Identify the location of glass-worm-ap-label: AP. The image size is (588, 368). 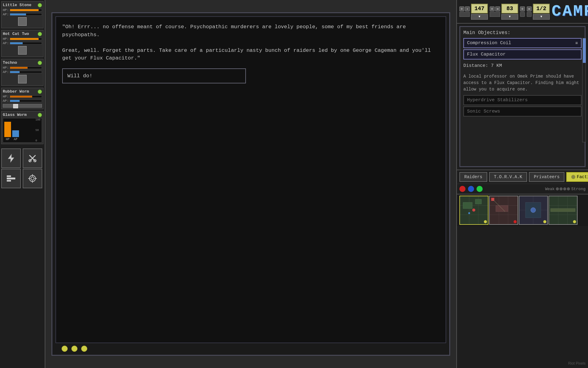
(16, 139).